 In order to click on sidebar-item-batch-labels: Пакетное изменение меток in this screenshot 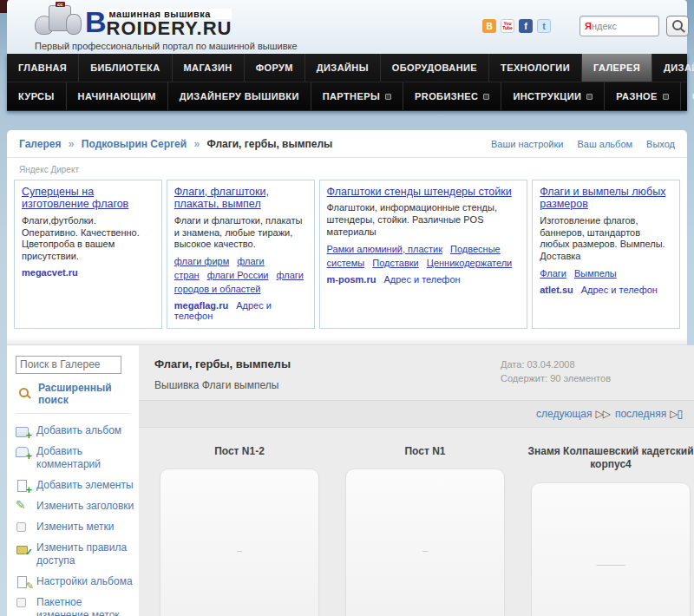, I will do `click(76, 606)`.